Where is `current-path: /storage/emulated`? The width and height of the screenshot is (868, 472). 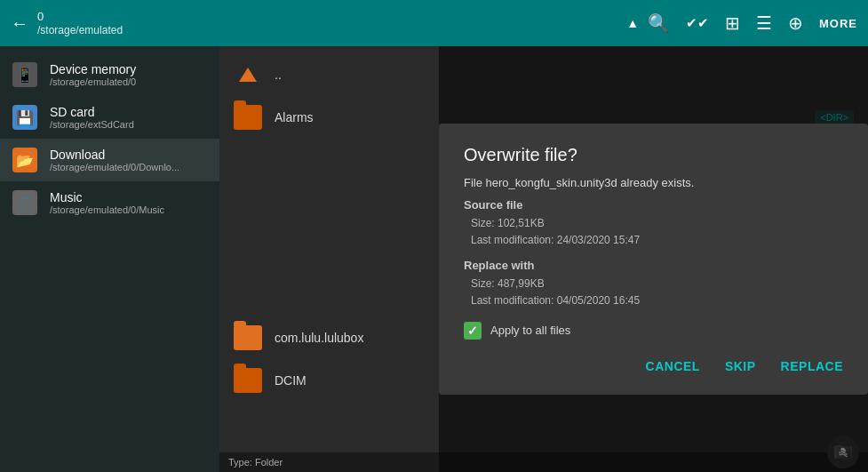 current-path: /storage/emulated is located at coordinates (327, 30).